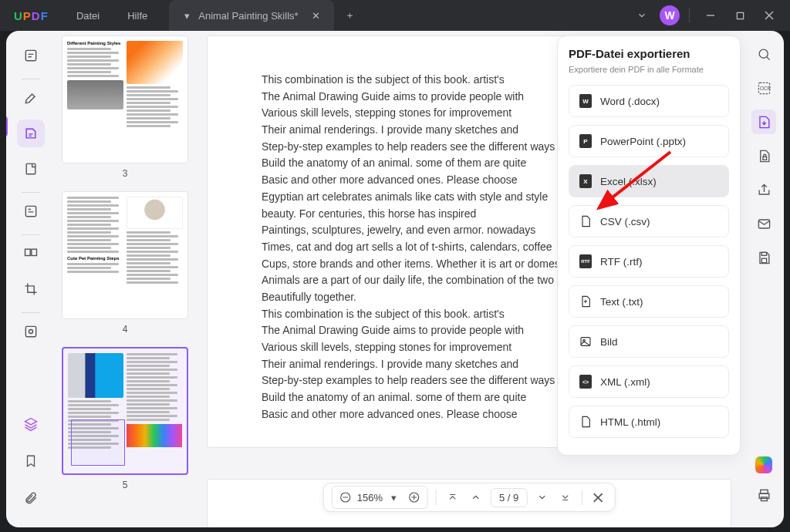 Image resolution: width=790 pixels, height=532 pixels. What do you see at coordinates (154, 62) in the screenshot?
I see `thumb-illustration` at bounding box center [154, 62].